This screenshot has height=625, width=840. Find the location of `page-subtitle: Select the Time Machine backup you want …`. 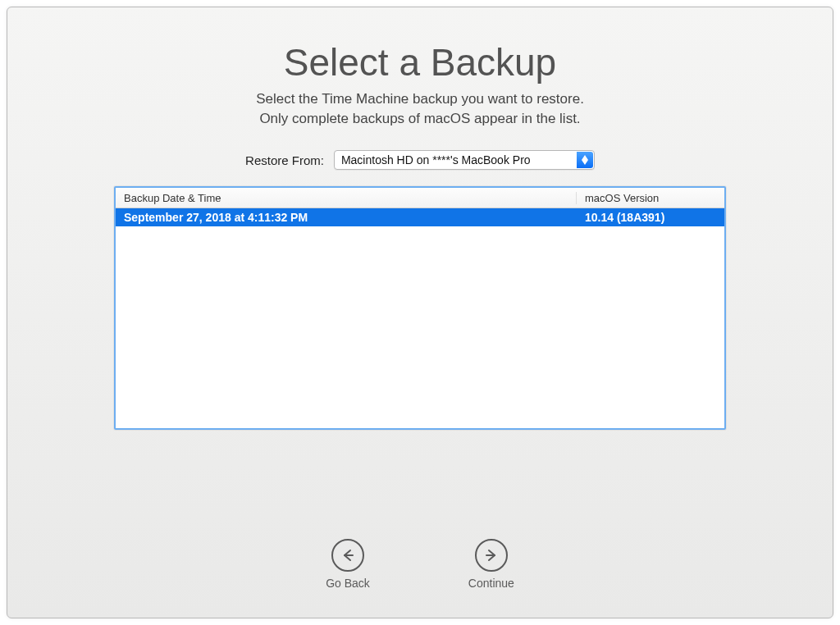

page-subtitle: Select the Time Machine backup you want … is located at coordinates (420, 109).